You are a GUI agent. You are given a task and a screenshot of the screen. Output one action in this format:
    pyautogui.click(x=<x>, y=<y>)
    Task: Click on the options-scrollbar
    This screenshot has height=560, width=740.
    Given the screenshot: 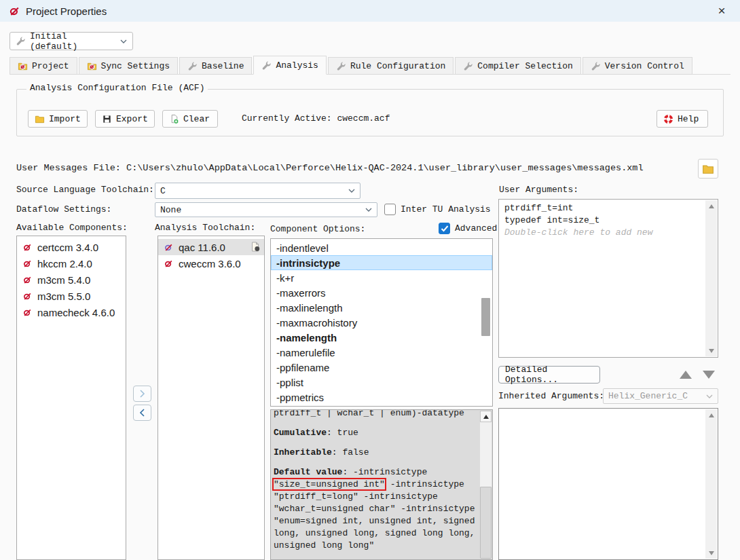 What is the action you would take?
    pyautogui.click(x=486, y=322)
    